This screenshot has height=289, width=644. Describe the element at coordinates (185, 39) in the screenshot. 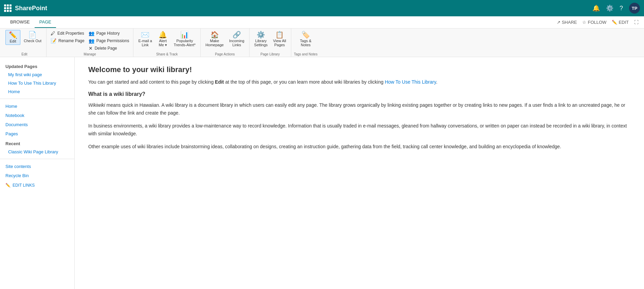

I see `ribbon-btn-popularity: 📊 PopularityTrends-Alert*` at that location.